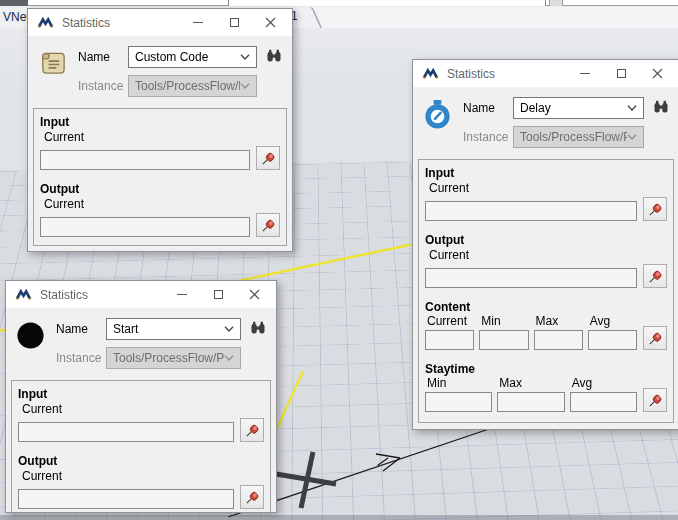  What do you see at coordinates (168, 329) in the screenshot?
I see `name-value: Start` at bounding box center [168, 329].